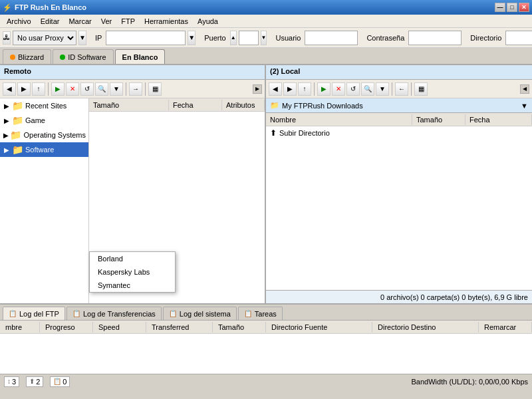 The width and height of the screenshot is (532, 399). What do you see at coordinates (233, 38) in the screenshot?
I see `puerto-up: ▲` at bounding box center [233, 38].